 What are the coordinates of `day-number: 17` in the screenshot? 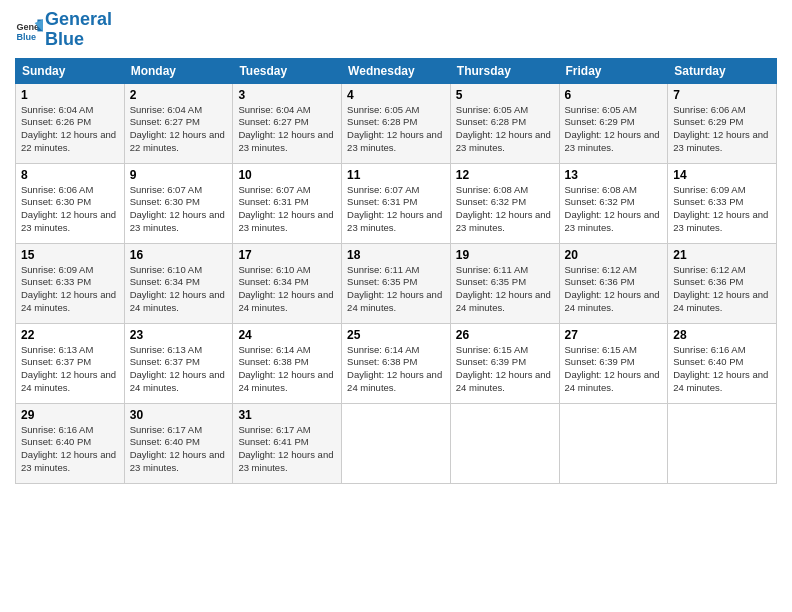 It's located at (287, 255).